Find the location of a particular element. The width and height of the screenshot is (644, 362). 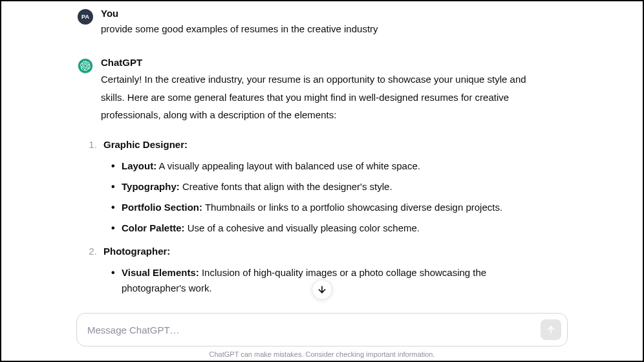

user-name: You is located at coordinates (314, 13).